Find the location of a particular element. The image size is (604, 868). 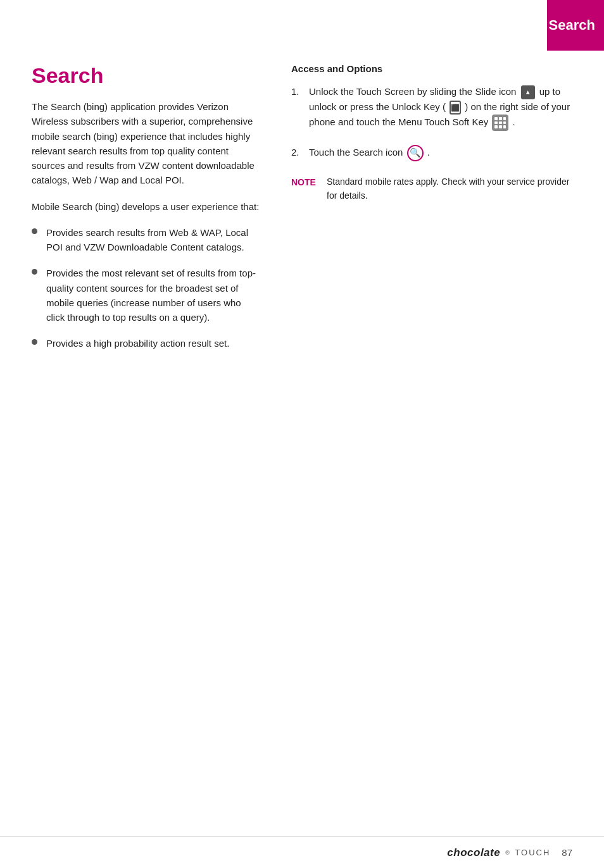

step-2-text: Touch the Search icon 🔍 . is located at coordinates (441, 153).